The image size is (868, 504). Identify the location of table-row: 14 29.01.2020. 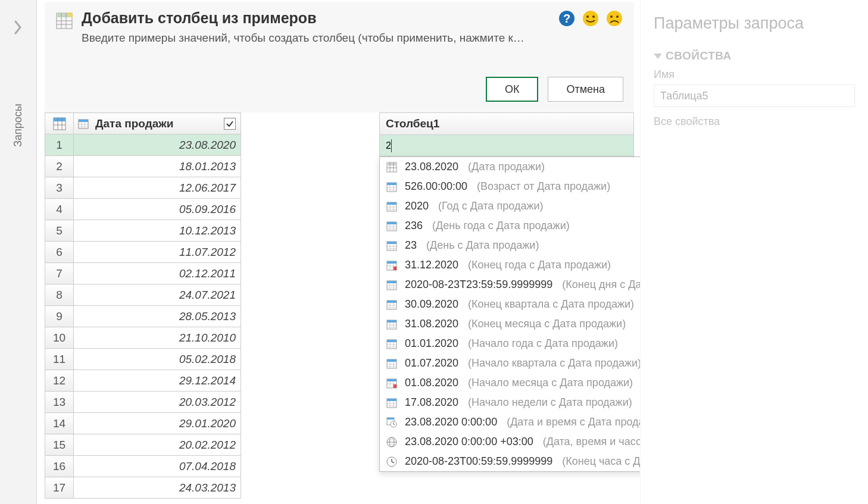
(143, 424).